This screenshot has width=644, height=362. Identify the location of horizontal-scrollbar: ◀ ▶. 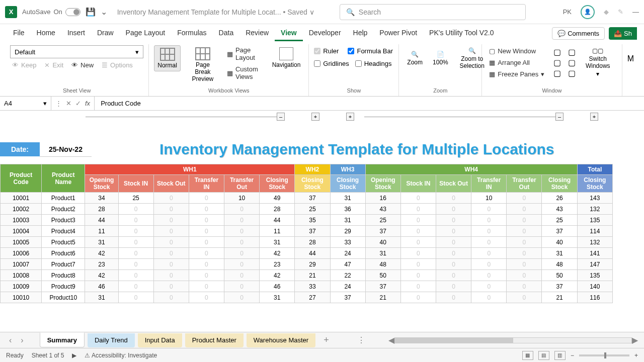
(513, 340).